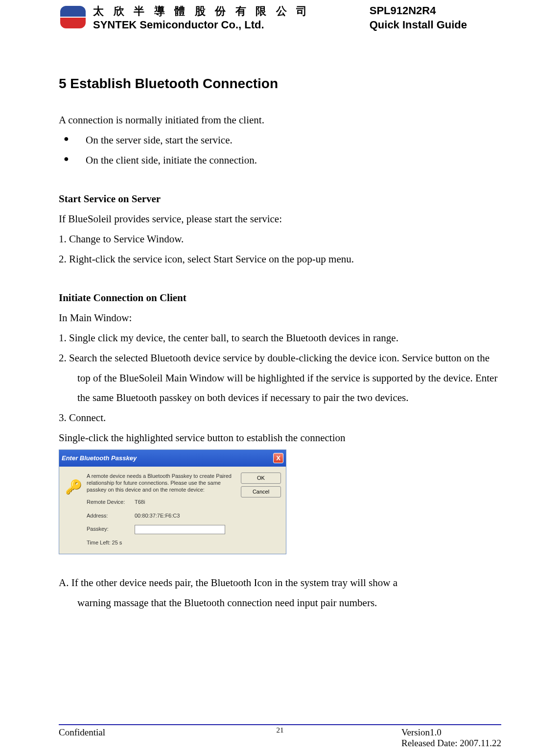 This screenshot has width=560, height=756. What do you see at coordinates (287, 140) in the screenshot?
I see `list-item: On the server side, start the service.` at bounding box center [287, 140].